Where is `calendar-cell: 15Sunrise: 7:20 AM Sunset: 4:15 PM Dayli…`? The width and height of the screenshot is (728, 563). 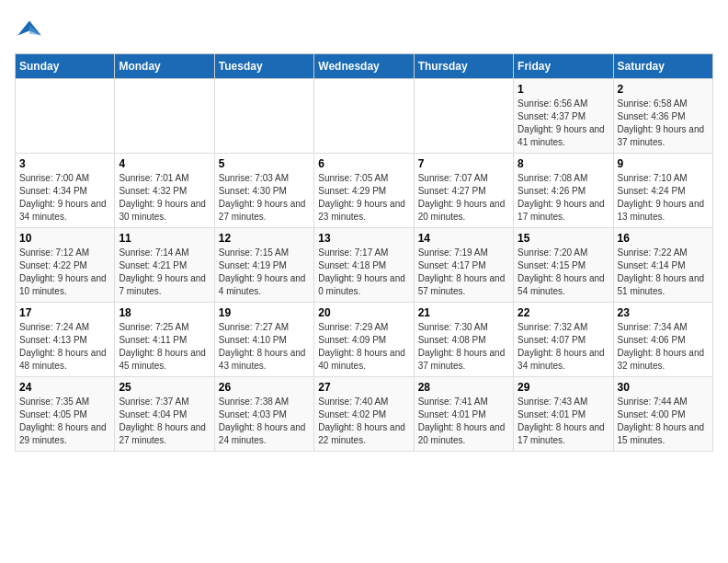 calendar-cell: 15Sunrise: 7:20 AM Sunset: 4:15 PM Dayli… is located at coordinates (563, 265).